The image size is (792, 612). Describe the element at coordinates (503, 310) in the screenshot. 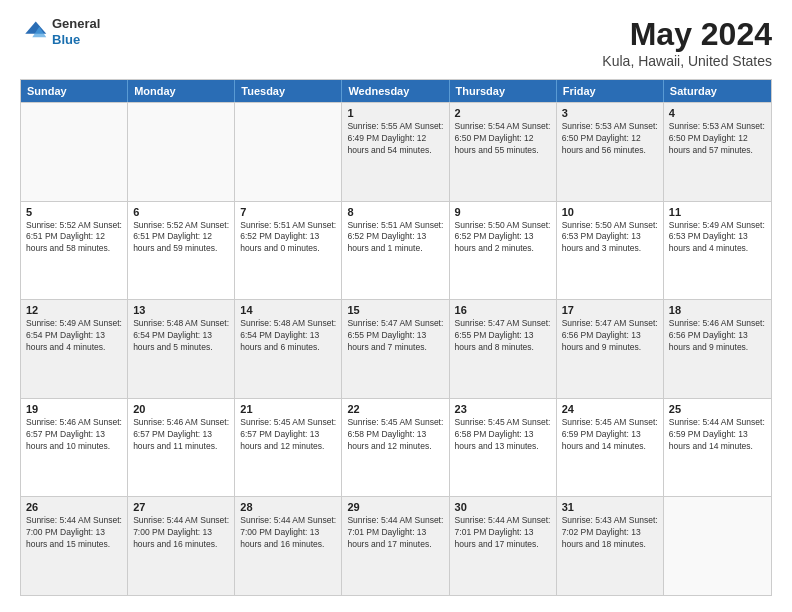

I see `day-number: 16` at that location.